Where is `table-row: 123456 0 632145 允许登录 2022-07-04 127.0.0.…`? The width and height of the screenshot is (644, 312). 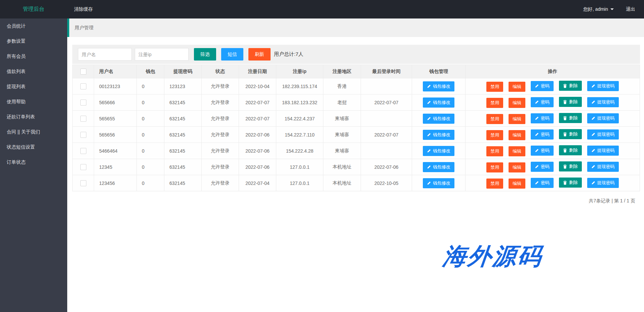 table-row: 123456 0 632145 允许登录 2022-07-04 127.0.0.… is located at coordinates (356, 183).